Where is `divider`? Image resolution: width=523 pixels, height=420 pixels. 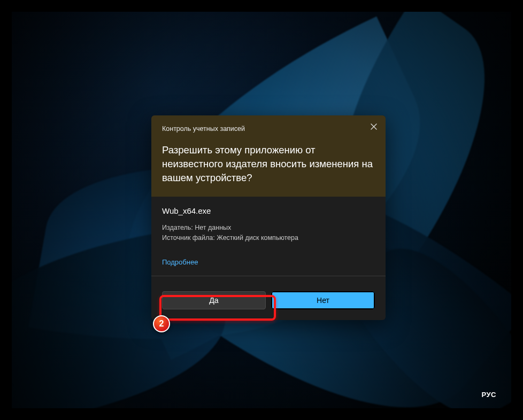 divider is located at coordinates (268, 276).